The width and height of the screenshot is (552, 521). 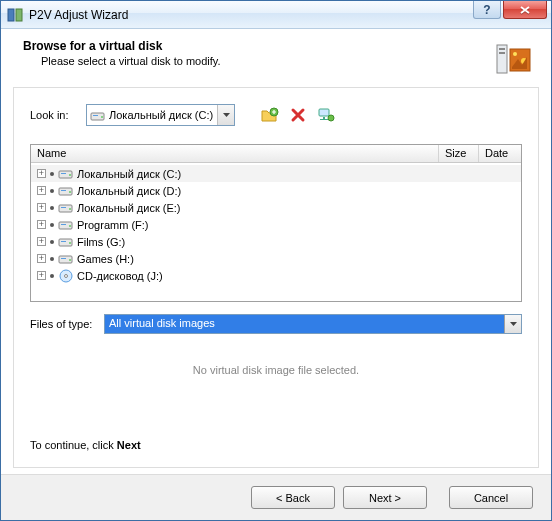 I want to click on cd-icon, so click(x=66, y=276).